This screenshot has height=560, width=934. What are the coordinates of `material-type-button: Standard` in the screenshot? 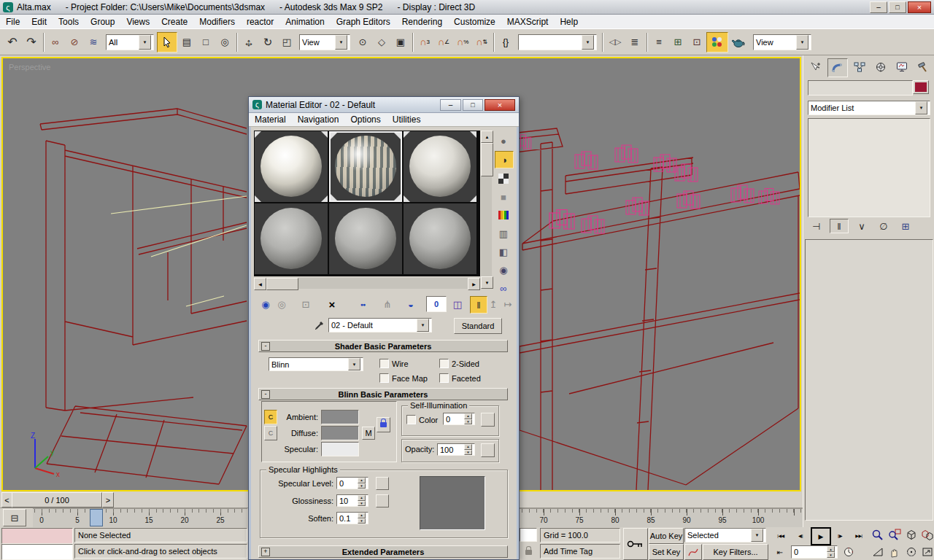 It's located at (478, 326).